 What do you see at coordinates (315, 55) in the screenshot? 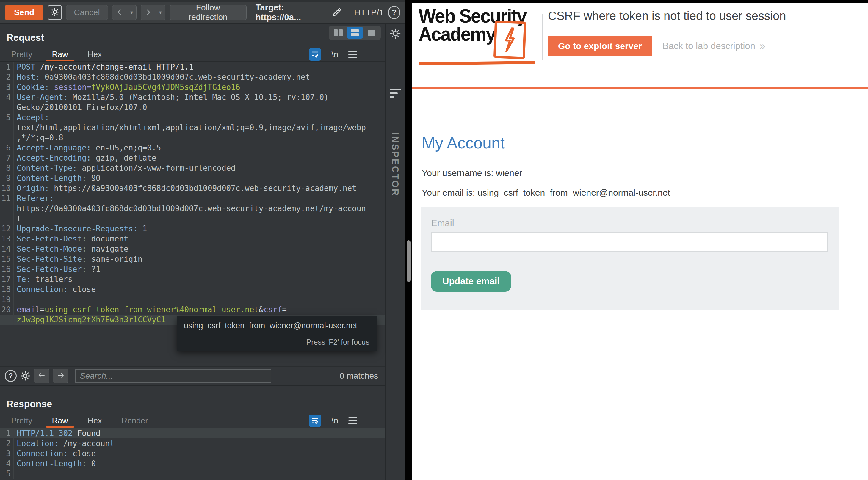
I see `word-wrap-button` at bounding box center [315, 55].